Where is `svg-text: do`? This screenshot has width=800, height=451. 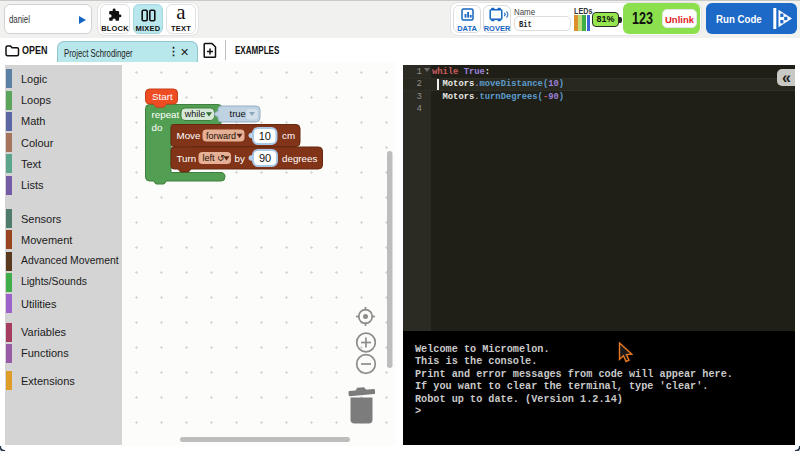 svg-text: do is located at coordinates (158, 128).